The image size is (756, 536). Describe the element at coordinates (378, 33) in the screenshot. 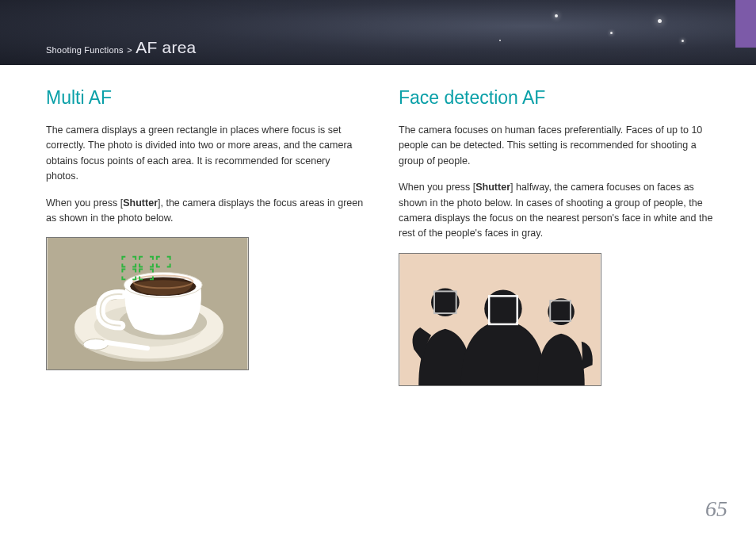

I see `page-header: Shooting Functions > AF area` at that location.